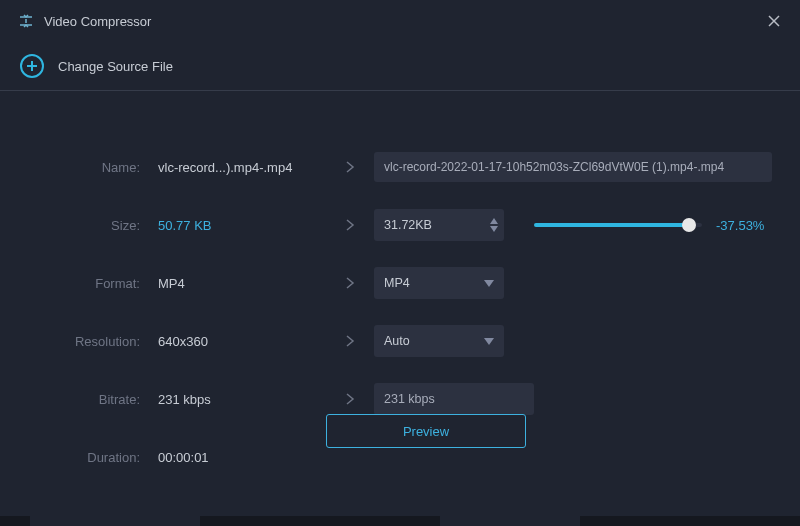 This screenshot has width=800, height=526. Describe the element at coordinates (93, 342) in the screenshot. I see `label-resolution: Resolution:` at that location.